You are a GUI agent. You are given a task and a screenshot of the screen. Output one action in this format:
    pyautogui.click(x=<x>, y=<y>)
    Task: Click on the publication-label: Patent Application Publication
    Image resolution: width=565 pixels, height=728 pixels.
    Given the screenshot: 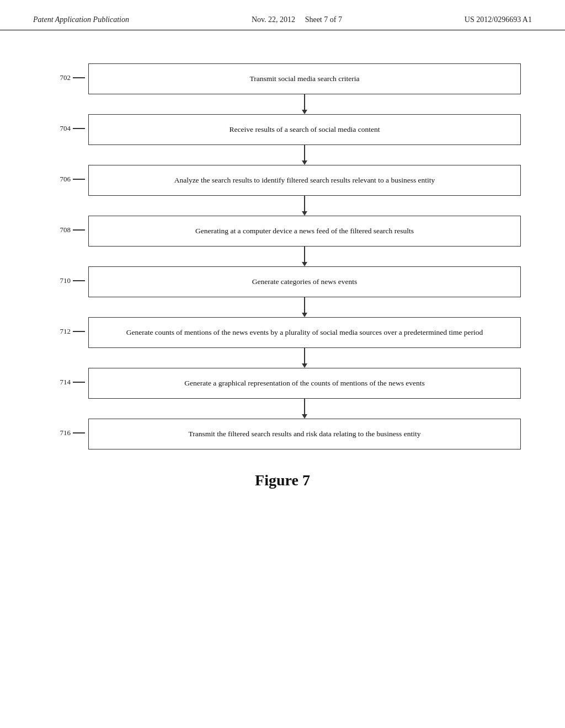 What is the action you would take?
    pyautogui.click(x=81, y=20)
    